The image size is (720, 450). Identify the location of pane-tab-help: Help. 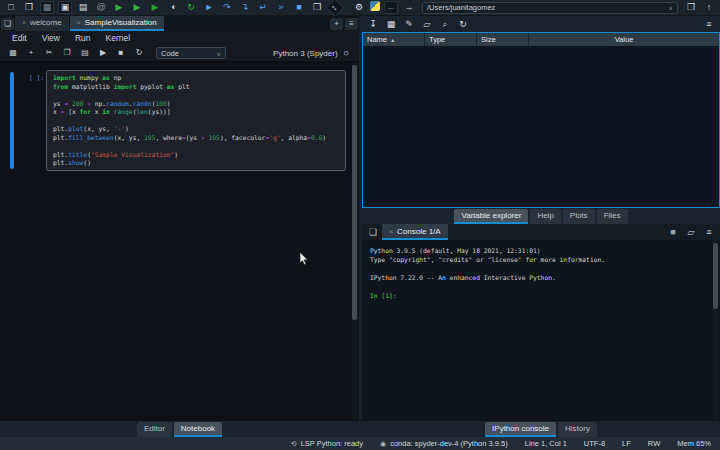
(545, 216).